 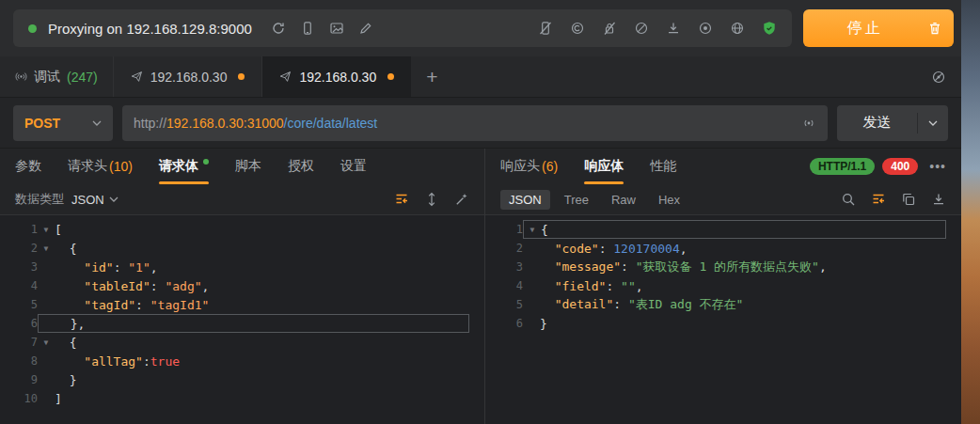 What do you see at coordinates (529, 166) in the screenshot?
I see `tab-response-headers: 响应头(6)` at bounding box center [529, 166].